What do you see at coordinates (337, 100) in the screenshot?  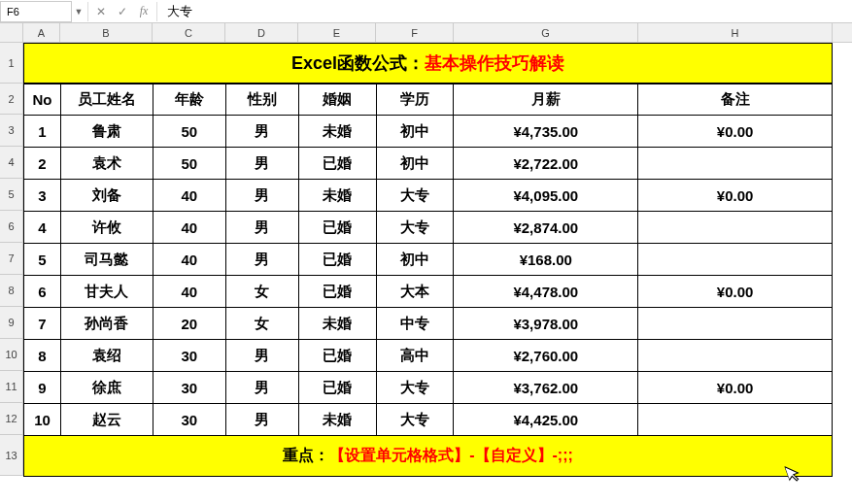 I see `header-cell: 婚姻` at bounding box center [337, 100].